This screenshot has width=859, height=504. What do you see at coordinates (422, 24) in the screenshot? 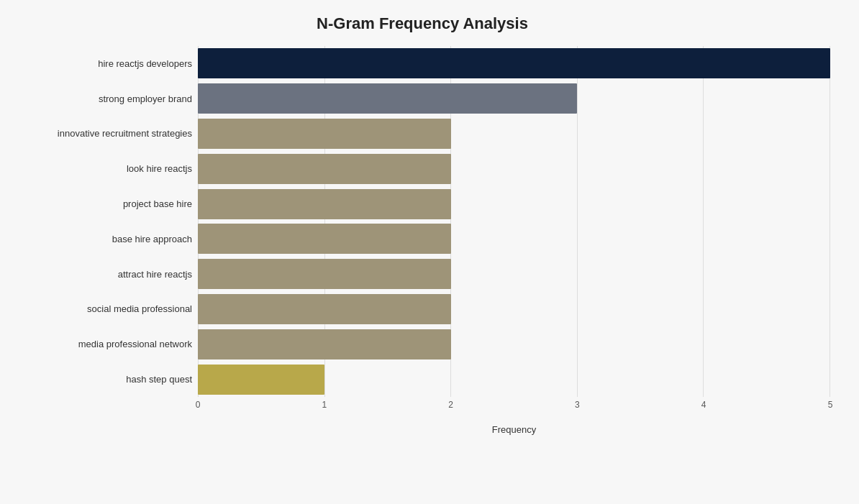
I see `chart-title: N-Gram Frequency Analysis` at bounding box center [422, 24].